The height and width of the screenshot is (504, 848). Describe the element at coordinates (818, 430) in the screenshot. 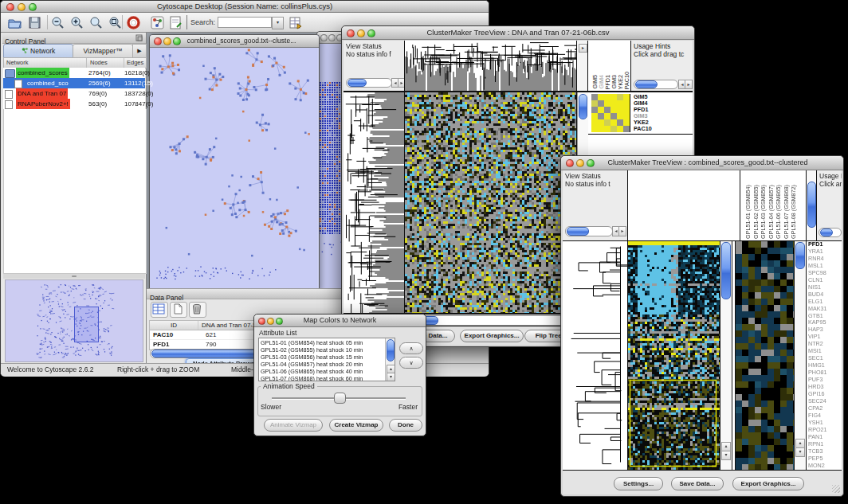

I see `gene-label: RPO21` at that location.